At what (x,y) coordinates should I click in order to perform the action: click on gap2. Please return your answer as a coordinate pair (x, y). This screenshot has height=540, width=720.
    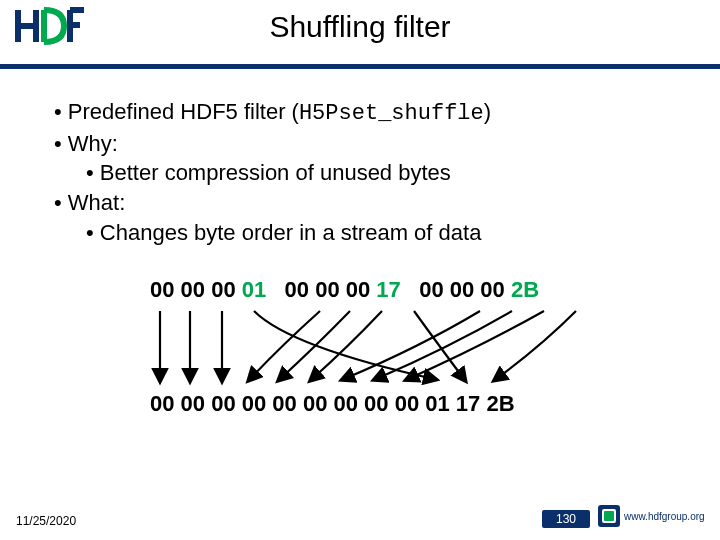
    Looking at the image, I should click on (410, 290).